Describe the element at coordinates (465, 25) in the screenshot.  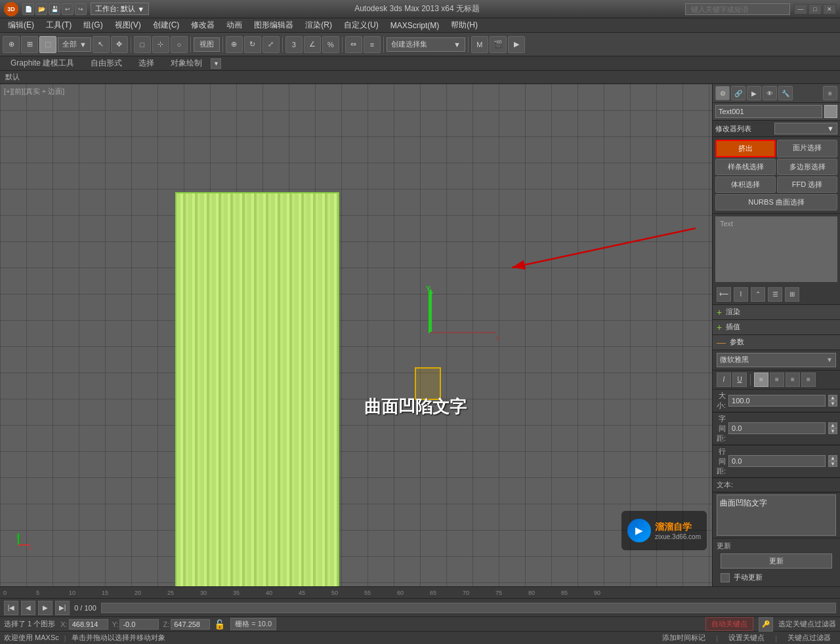
I see `menu-help: 帮助(H)` at that location.